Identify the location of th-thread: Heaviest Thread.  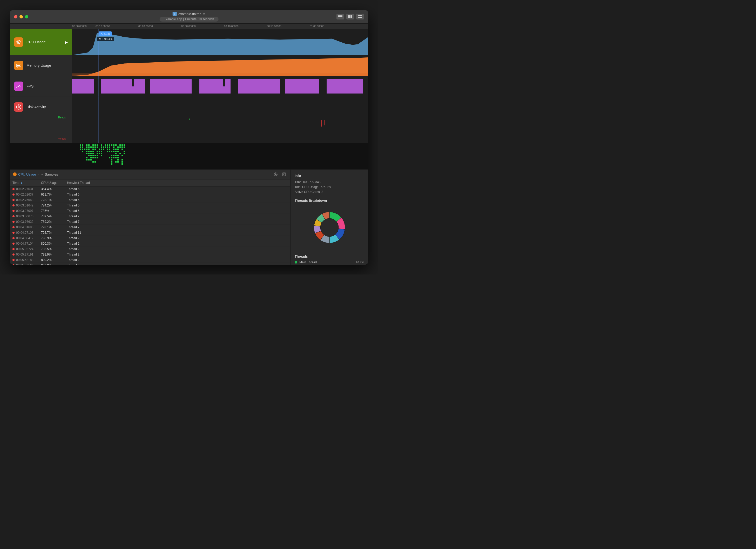
(177, 183).